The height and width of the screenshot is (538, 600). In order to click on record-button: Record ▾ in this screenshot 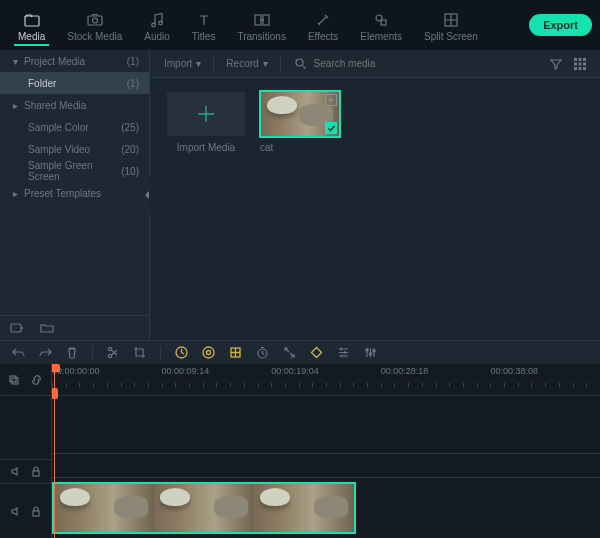, I will do `click(246, 64)`.